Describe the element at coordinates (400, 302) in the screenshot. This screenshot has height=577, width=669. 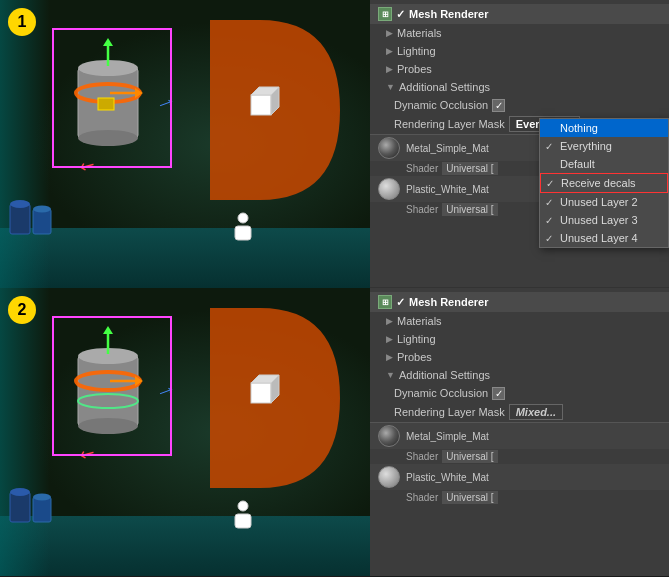
I see `enabled-check-2: ✓` at that location.